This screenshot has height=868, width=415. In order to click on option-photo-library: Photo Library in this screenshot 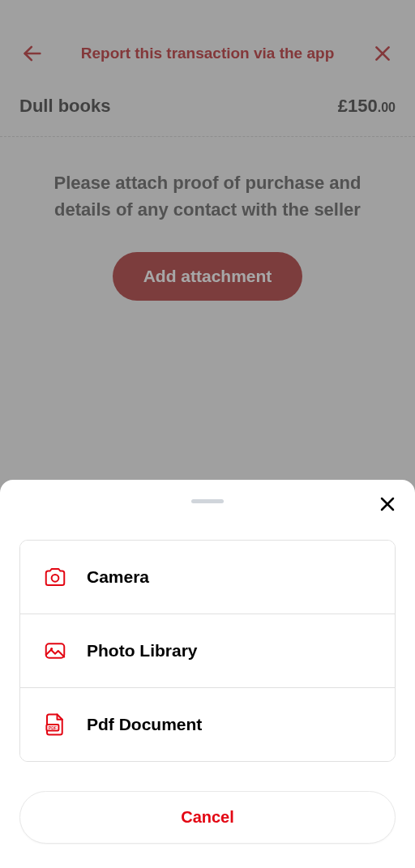, I will do `click(208, 652)`.